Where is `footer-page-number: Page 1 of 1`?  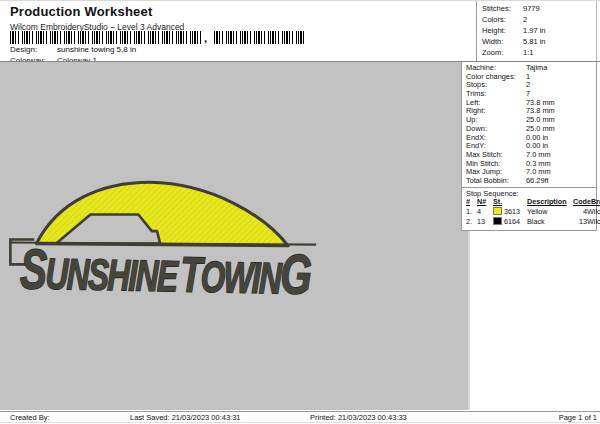 footer-page-number: Page 1 of 1 is located at coordinates (578, 418).